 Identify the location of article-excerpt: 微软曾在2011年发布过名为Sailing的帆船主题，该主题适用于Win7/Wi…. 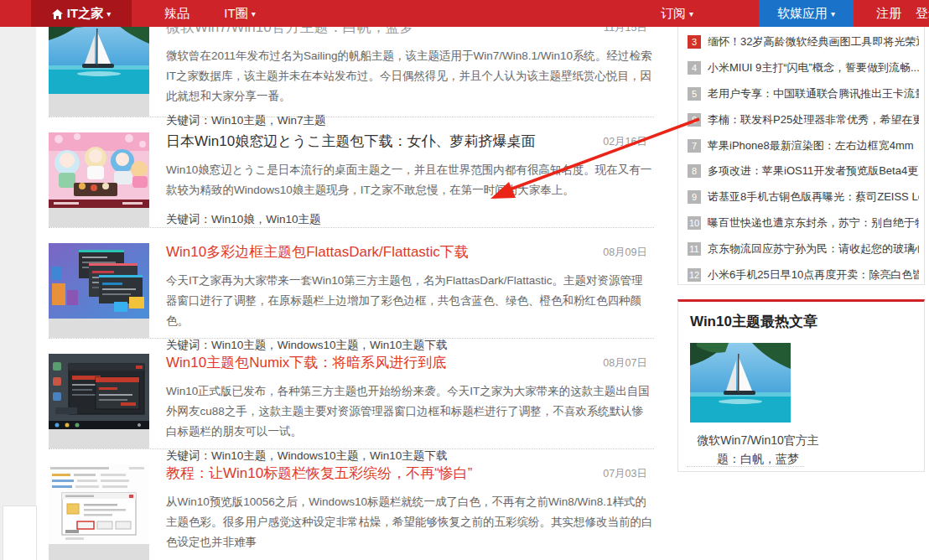
(410, 76).